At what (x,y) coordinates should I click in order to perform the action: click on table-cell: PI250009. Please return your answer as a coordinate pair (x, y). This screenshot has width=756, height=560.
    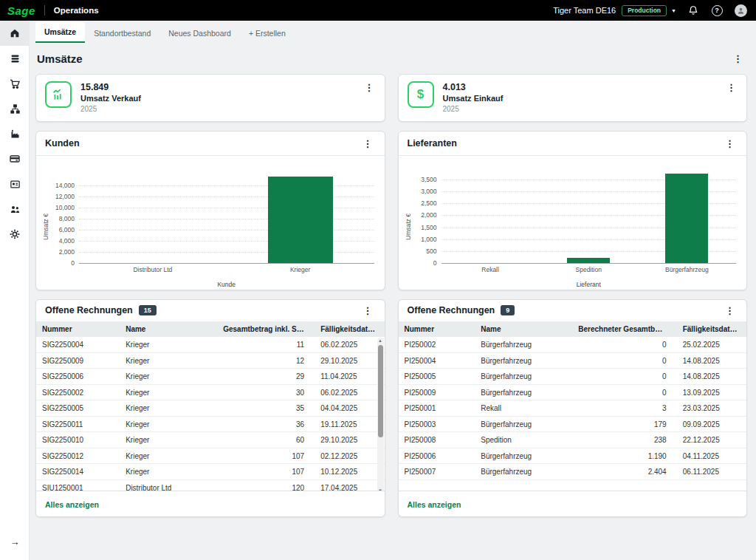
    Looking at the image, I should click on (437, 393).